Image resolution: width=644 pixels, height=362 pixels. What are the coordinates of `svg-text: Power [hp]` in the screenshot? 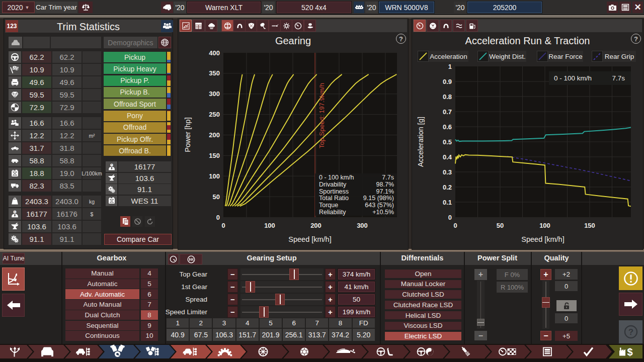 It's located at (188, 135).